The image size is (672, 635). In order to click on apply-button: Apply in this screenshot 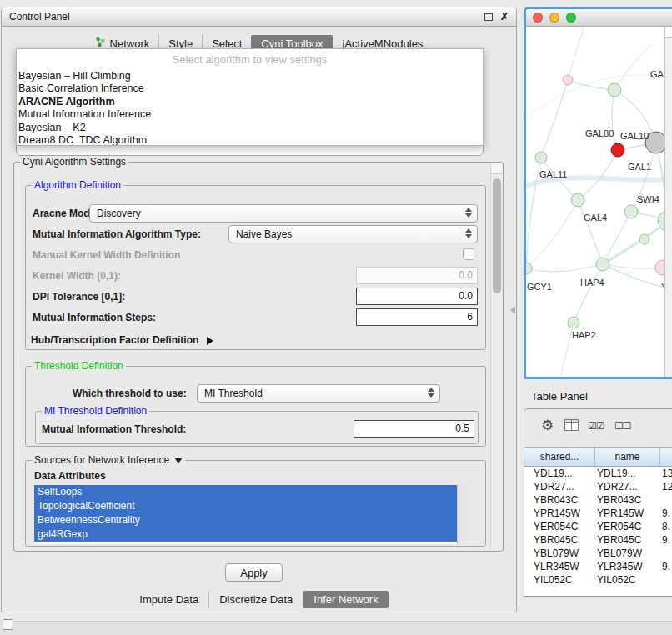, I will do `click(253, 572)`.